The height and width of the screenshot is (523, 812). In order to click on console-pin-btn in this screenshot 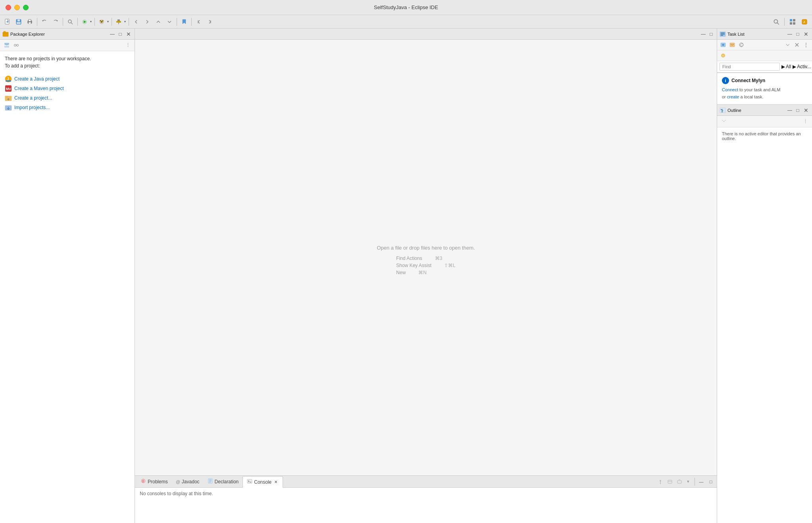, I will do `click(660, 482)`.